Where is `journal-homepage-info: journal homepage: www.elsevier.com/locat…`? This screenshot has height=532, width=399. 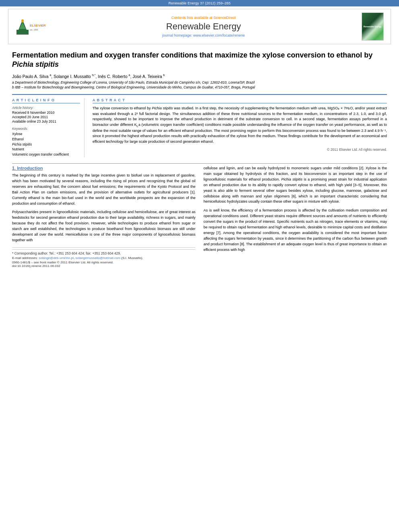 journal-homepage-info: journal homepage: www.elsevier.com/locat… is located at coordinates (204, 35).